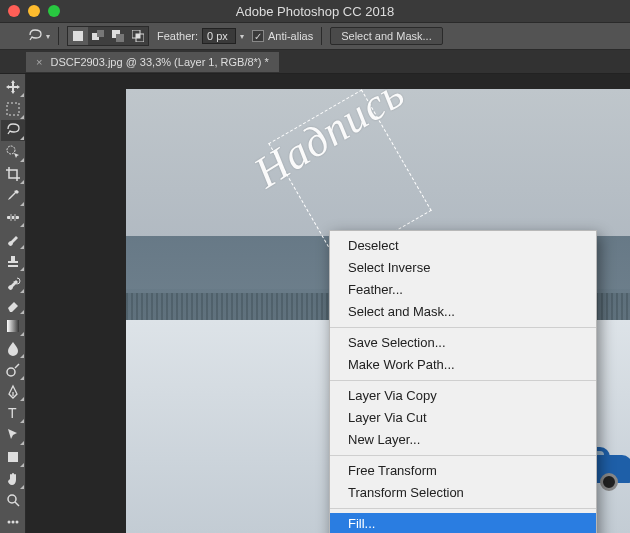 This screenshot has height=533, width=630. Describe the element at coordinates (13, 305) in the screenshot. I see `eraser-tool` at that location.